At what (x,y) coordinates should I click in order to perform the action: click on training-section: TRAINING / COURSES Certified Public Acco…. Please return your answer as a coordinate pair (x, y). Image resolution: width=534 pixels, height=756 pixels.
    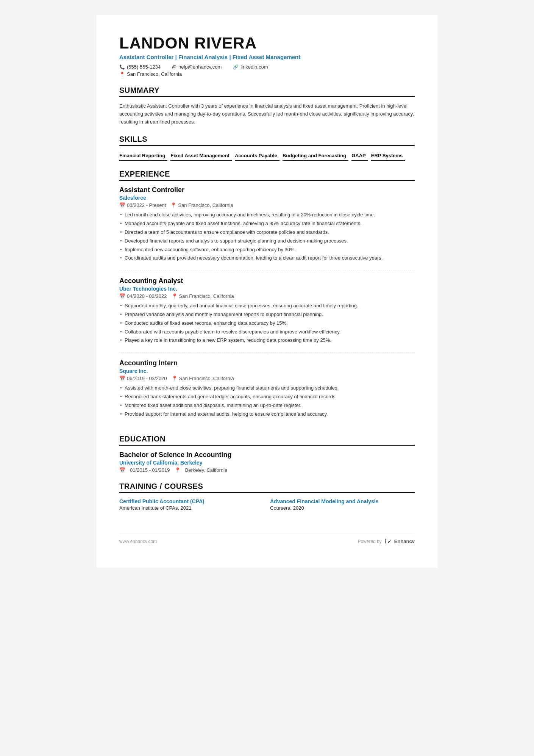
    Looking at the image, I should click on (267, 496).